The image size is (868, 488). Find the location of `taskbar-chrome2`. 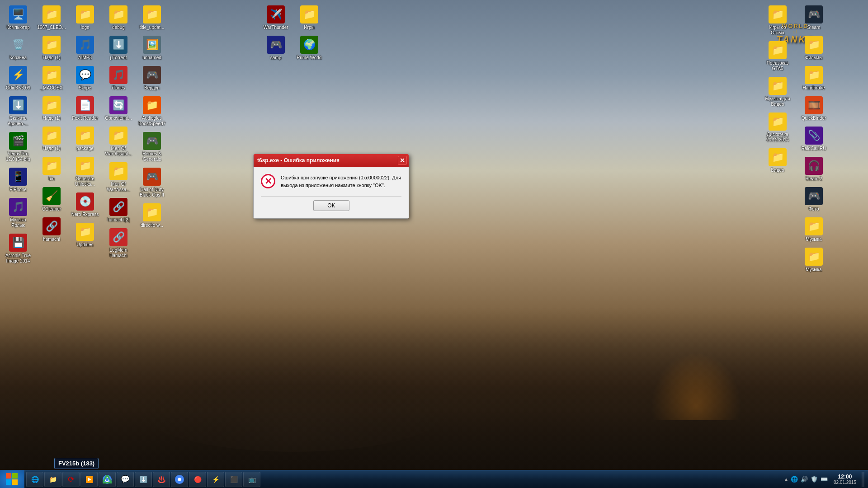

taskbar-chrome2 is located at coordinates (179, 479).